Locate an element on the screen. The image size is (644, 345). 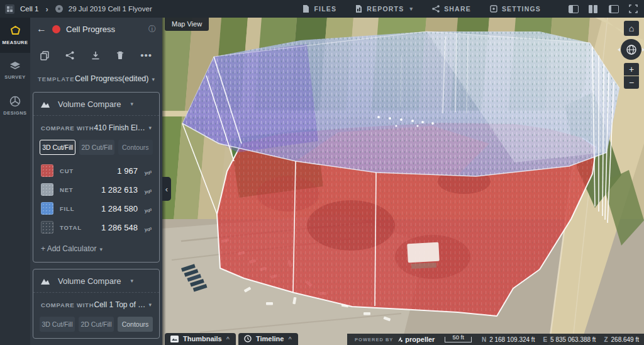
zoom-out-button: − is located at coordinates (631, 82).